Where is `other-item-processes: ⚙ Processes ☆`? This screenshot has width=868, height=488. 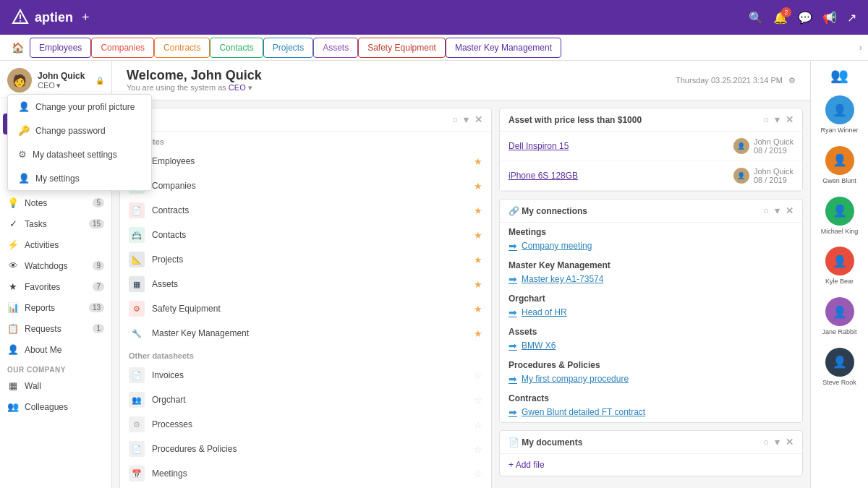 other-item-processes: ⚙ Processes ☆ is located at coordinates (305, 424).